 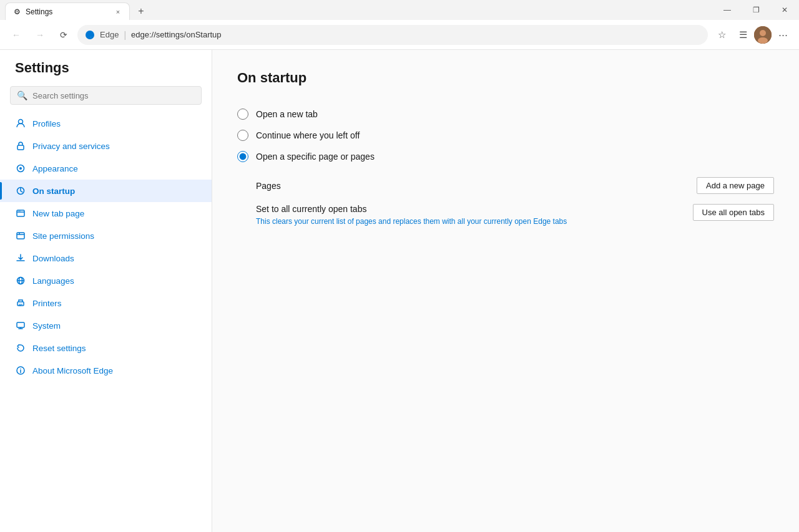 What do you see at coordinates (21, 146) in the screenshot?
I see `privacy-icon` at bounding box center [21, 146].